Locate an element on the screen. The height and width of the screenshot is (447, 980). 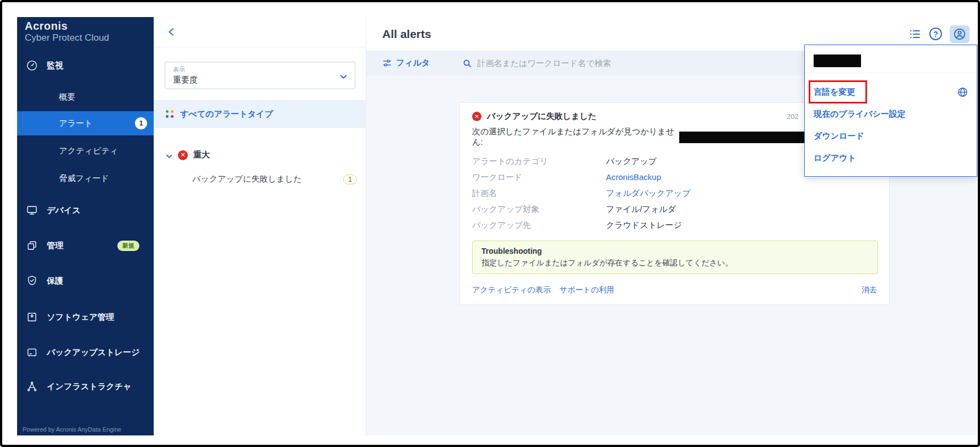
alerts-count-badge: 1 is located at coordinates (141, 123).